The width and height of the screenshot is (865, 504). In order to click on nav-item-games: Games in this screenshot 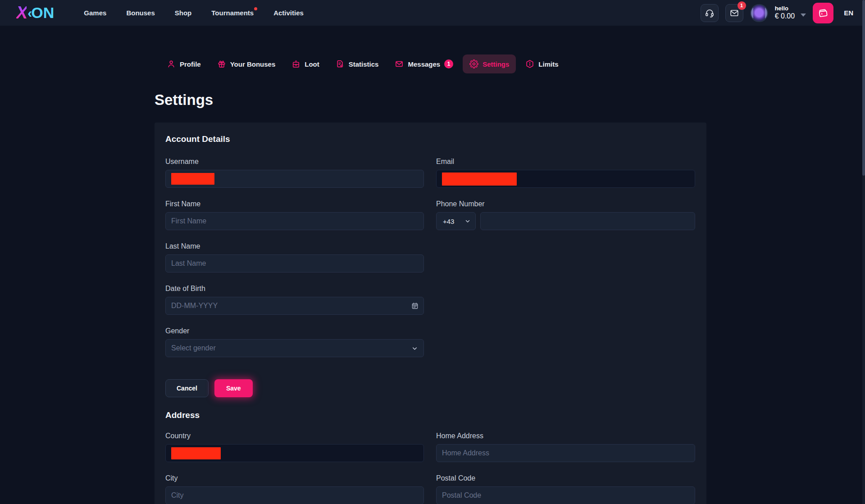, I will do `click(95, 13)`.